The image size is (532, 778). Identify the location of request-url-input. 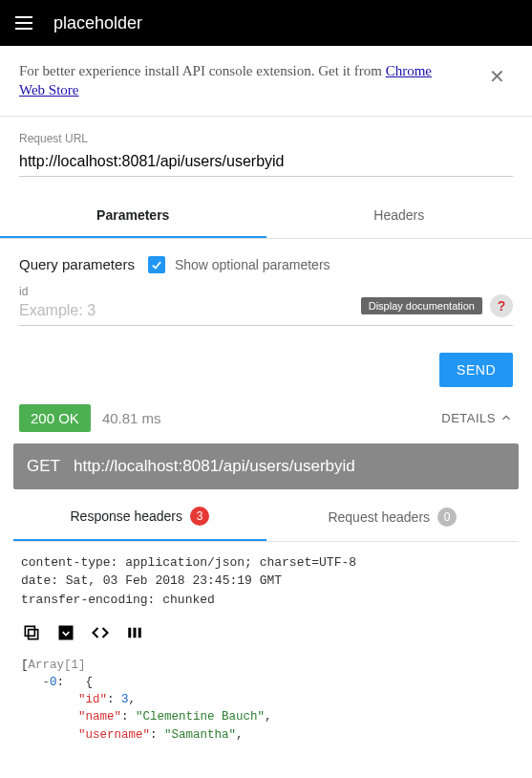
(266, 162).